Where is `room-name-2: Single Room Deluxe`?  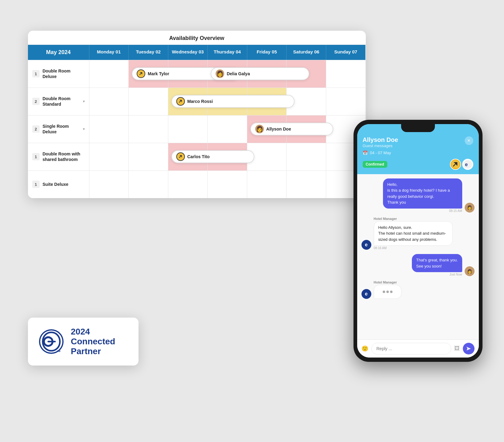
room-name-2: Single Room Deluxe is located at coordinates (61, 129).